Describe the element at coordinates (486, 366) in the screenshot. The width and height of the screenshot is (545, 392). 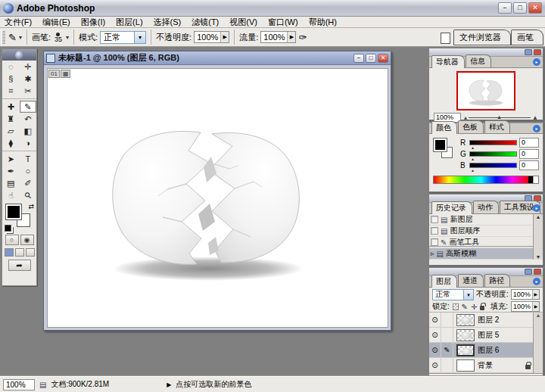
I see `layer-row-background: ⊙ 背景` at that location.